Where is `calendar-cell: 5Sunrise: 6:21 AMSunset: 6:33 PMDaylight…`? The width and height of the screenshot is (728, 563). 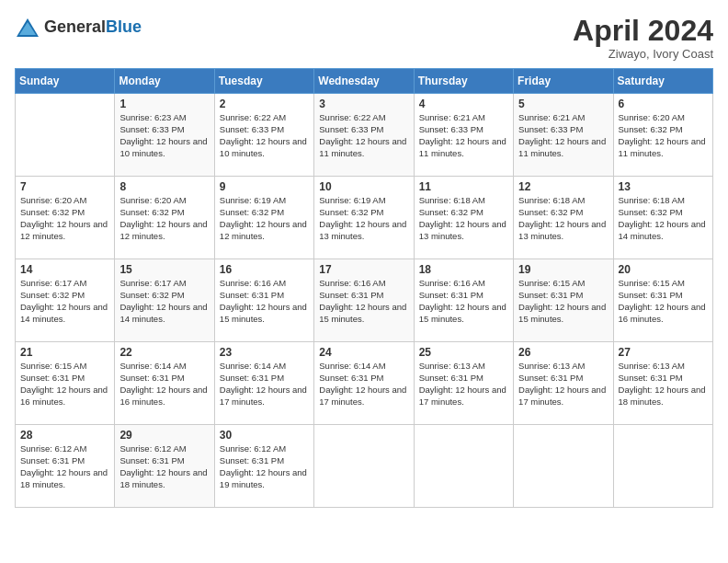 calendar-cell: 5Sunrise: 6:21 AMSunset: 6:33 PMDaylight… is located at coordinates (563, 135).